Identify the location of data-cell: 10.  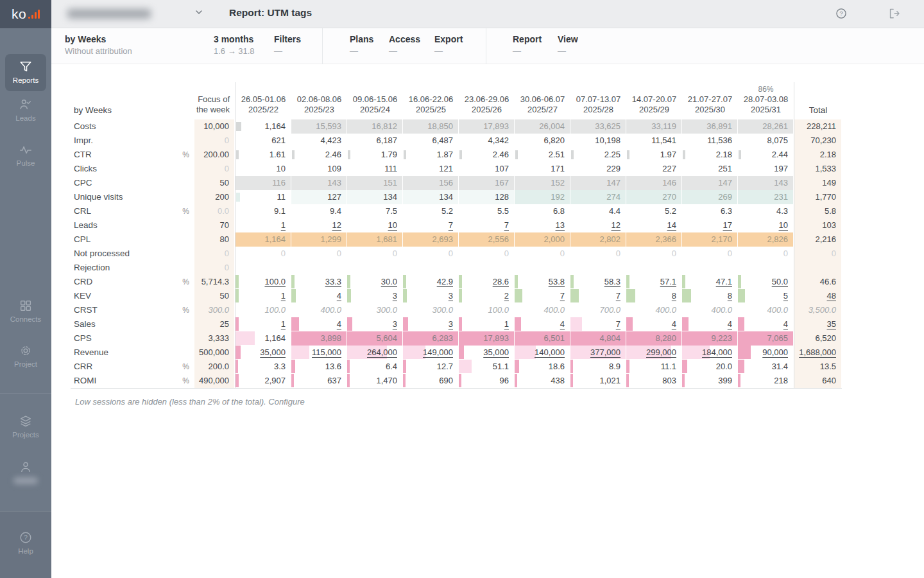
(766, 225).